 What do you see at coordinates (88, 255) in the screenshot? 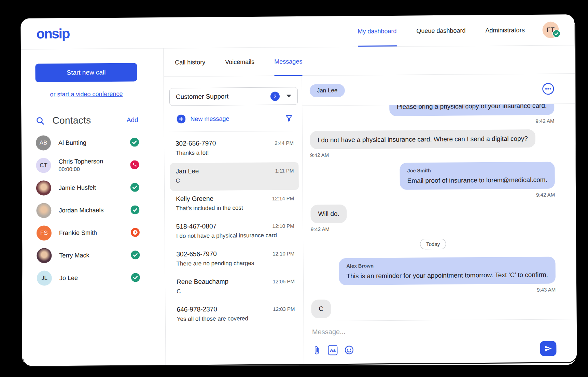
I see `contact-row-terry-mack: Terry Mack` at bounding box center [88, 255].